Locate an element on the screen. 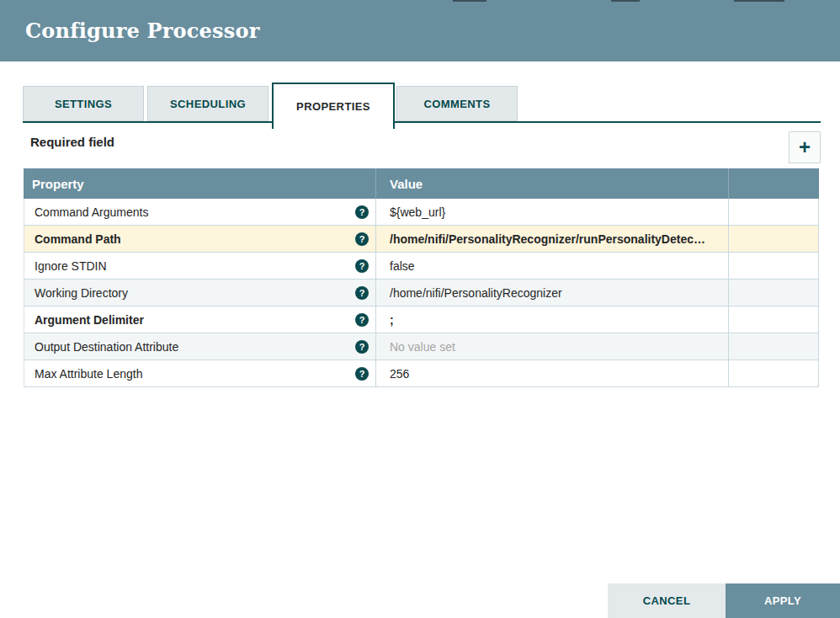 This screenshot has width=840, height=618. tab-bar: SETTINGS SCHEDULING PROPERTIES COMMENTS is located at coordinates (422, 106).